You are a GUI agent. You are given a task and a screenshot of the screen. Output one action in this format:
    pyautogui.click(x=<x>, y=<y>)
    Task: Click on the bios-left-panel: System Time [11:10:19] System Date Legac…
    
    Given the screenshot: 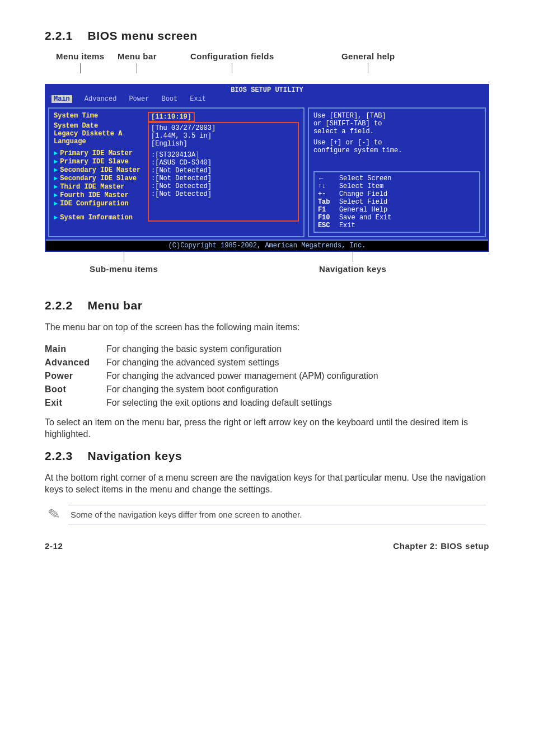 What is the action you would take?
    pyautogui.click(x=176, y=172)
    